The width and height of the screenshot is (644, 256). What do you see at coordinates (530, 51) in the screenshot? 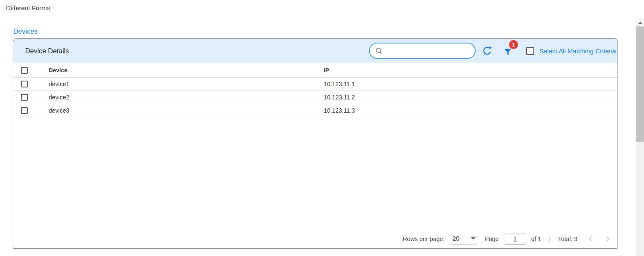
I see `select-all-checkbox` at bounding box center [530, 51].